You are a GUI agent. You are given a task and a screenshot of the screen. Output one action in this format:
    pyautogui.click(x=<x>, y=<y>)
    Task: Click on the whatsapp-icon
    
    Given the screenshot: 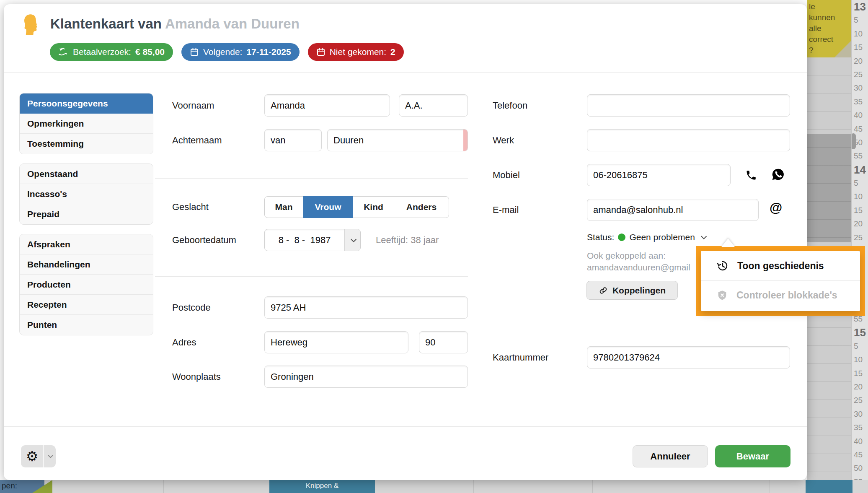 What is the action you would take?
    pyautogui.click(x=778, y=174)
    